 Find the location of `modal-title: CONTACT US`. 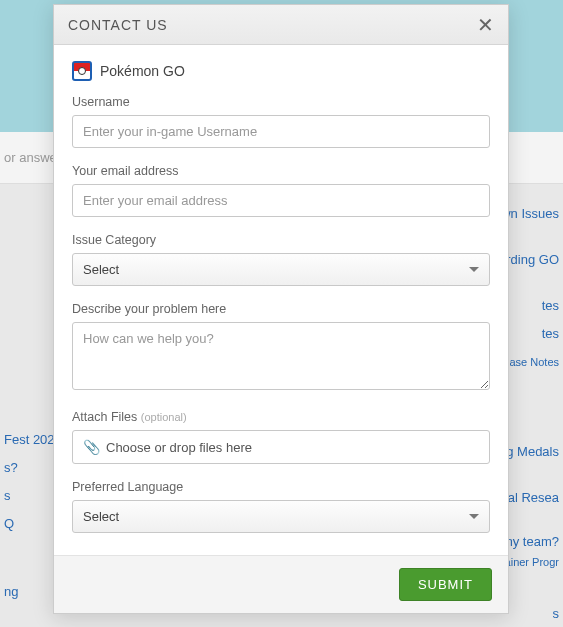

modal-title: CONTACT US is located at coordinates (118, 25).